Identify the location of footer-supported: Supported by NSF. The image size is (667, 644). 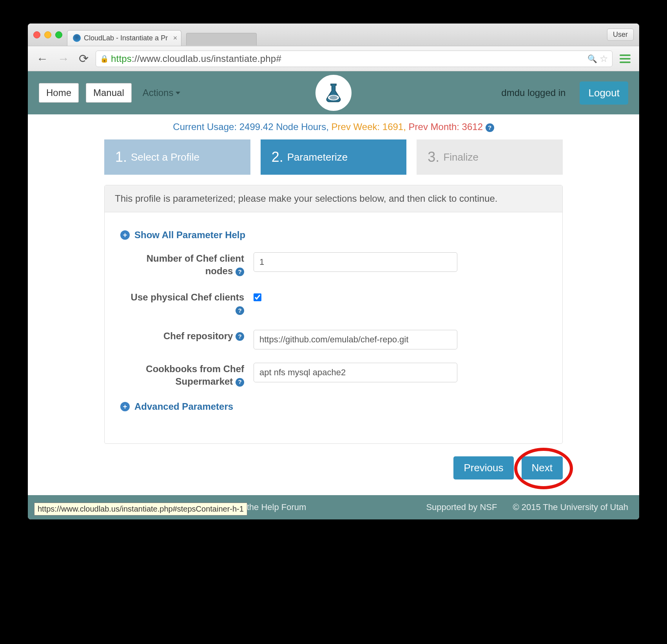
(462, 507).